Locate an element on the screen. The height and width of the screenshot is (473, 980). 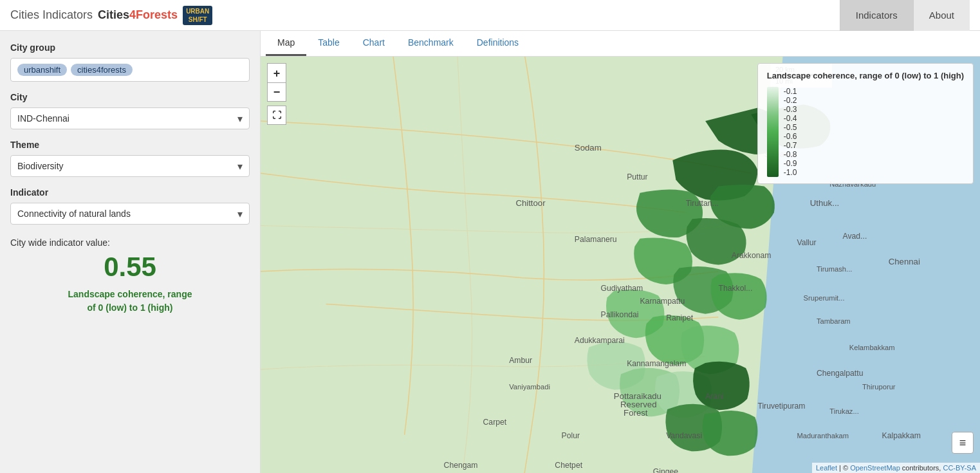
svg-text: Vallur is located at coordinates (806, 243).